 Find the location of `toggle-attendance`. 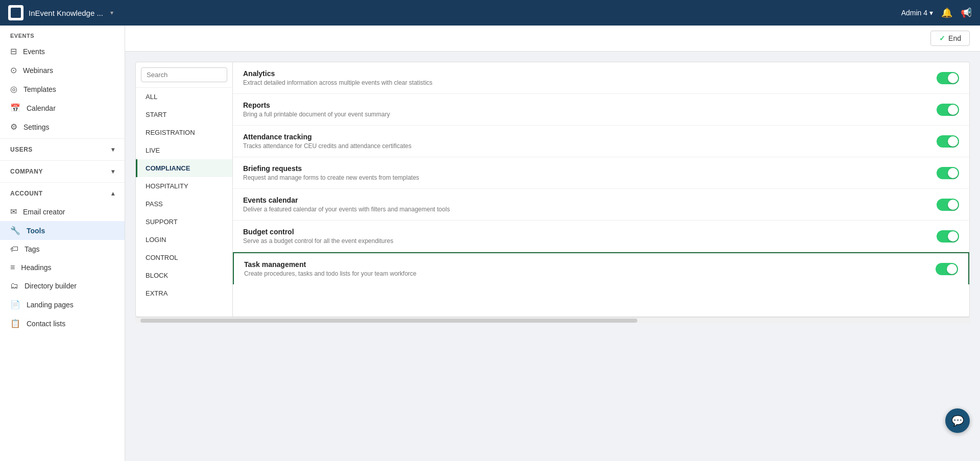

toggle-attendance is located at coordinates (948, 141).